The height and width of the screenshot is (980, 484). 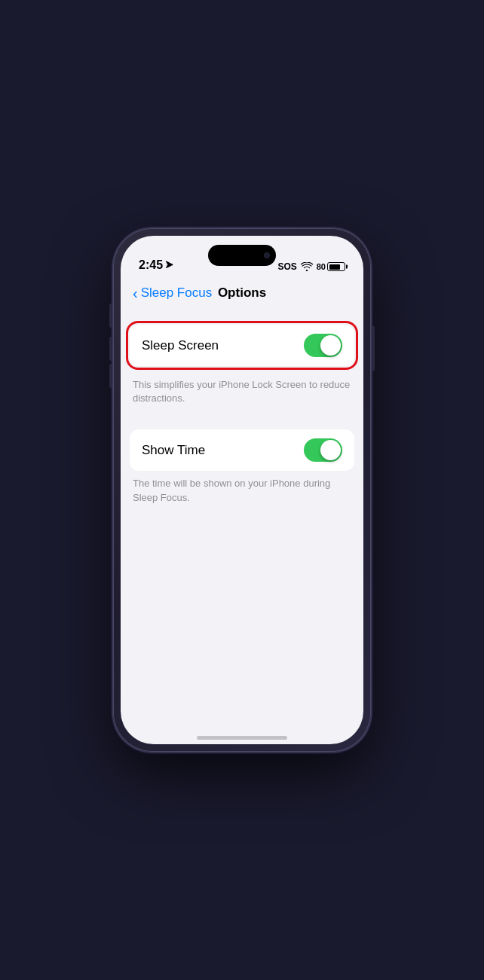 What do you see at coordinates (242, 255) in the screenshot?
I see `dynamic-island` at bounding box center [242, 255].